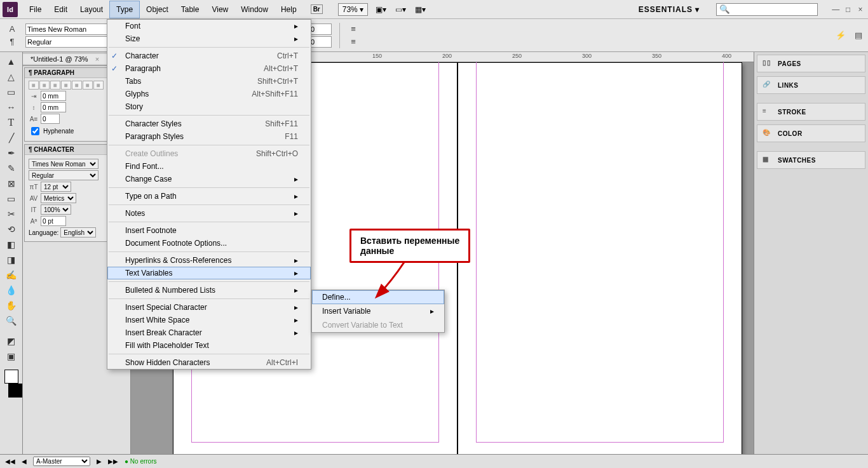 The height and width of the screenshot is (468, 868). I want to click on dropcap-chars-input, so click(320, 42).